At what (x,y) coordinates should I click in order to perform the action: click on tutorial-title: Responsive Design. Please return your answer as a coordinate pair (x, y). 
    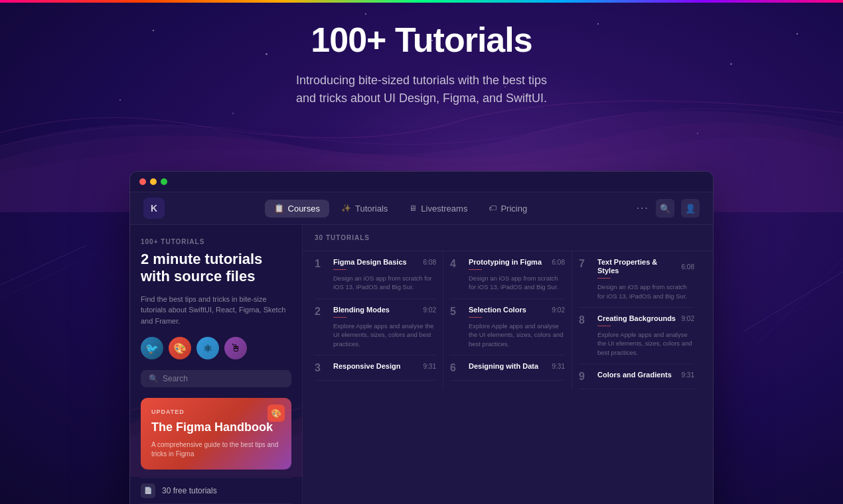
    Looking at the image, I should click on (366, 366).